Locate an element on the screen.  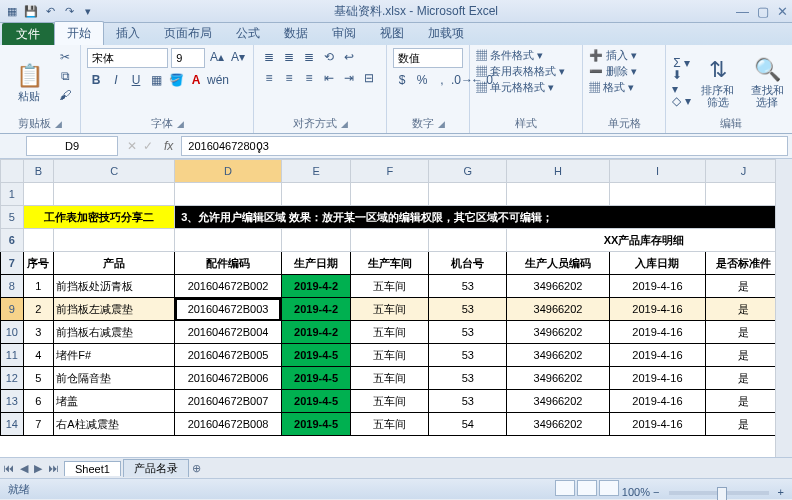
sort-filter-button: ⇅ 排序和筛选 is located at coordinates (718, 82).